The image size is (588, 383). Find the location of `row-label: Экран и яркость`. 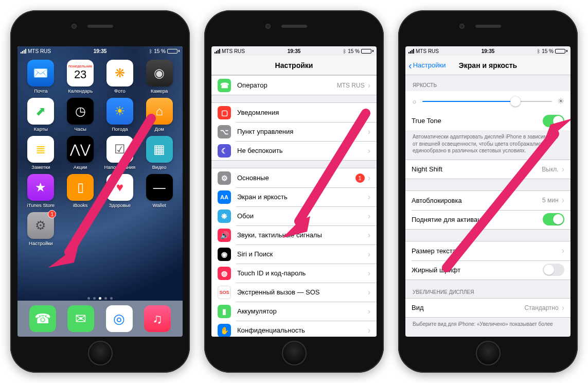

row-label: Экран и яркость is located at coordinates (302, 197).